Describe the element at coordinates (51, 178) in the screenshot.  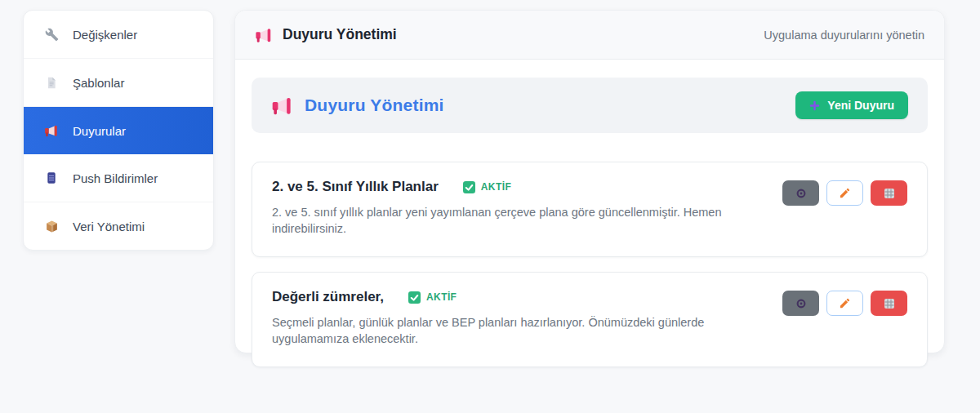
I see `phone-icon` at that location.